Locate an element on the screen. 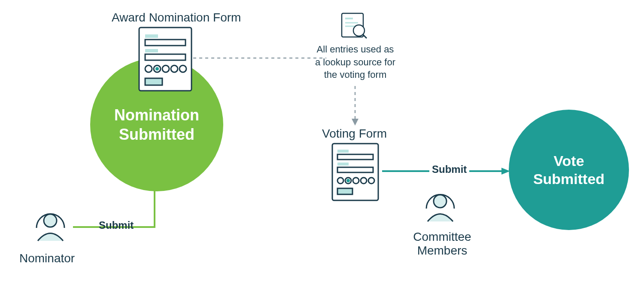 The height and width of the screenshot is (301, 644). lookup-note-l3: the voting form is located at coordinates (355, 75).